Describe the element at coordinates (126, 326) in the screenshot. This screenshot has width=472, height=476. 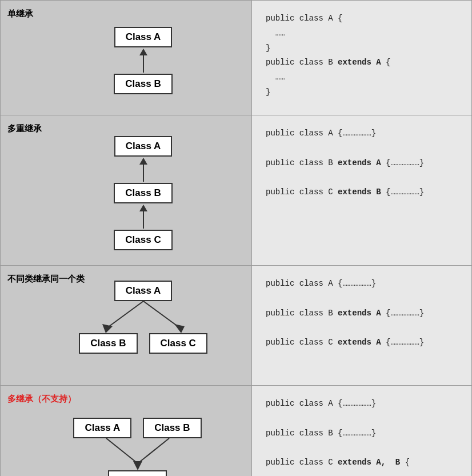
I see `fan-out-diagram-cell: 不同类继承同一个类 Class A` at that location.